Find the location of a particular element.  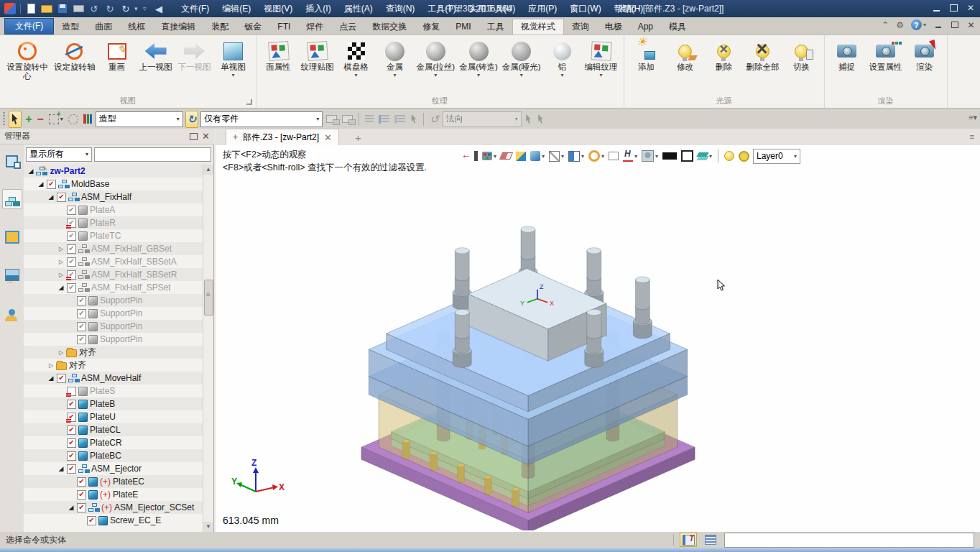

ribbon-button-rotate-center: 设置旋转中心 is located at coordinates (27, 66).